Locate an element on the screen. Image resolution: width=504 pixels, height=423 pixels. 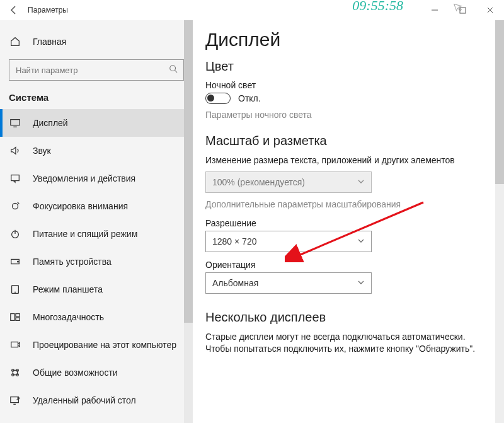
back-button is located at coordinates (14, 10).